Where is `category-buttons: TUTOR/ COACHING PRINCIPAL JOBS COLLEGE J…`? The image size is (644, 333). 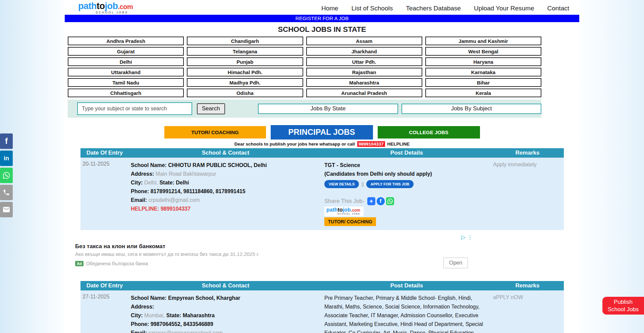 category-buttons: TUTOR/ COACHING PRINCIPAL JOBS COLLEGE J… is located at coordinates (322, 132).